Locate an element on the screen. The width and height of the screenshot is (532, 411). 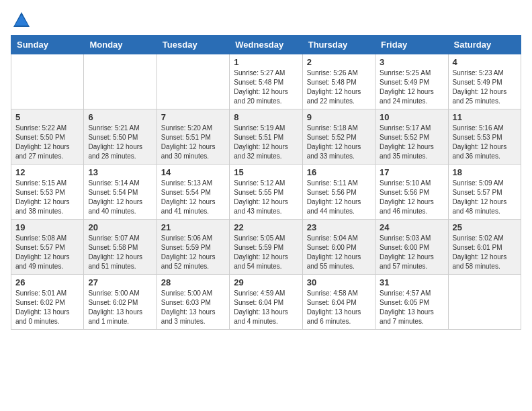
day-info: Sunrise: 4:57 AM Sunset: 6:05 PM Dayligh… is located at coordinates (411, 308).